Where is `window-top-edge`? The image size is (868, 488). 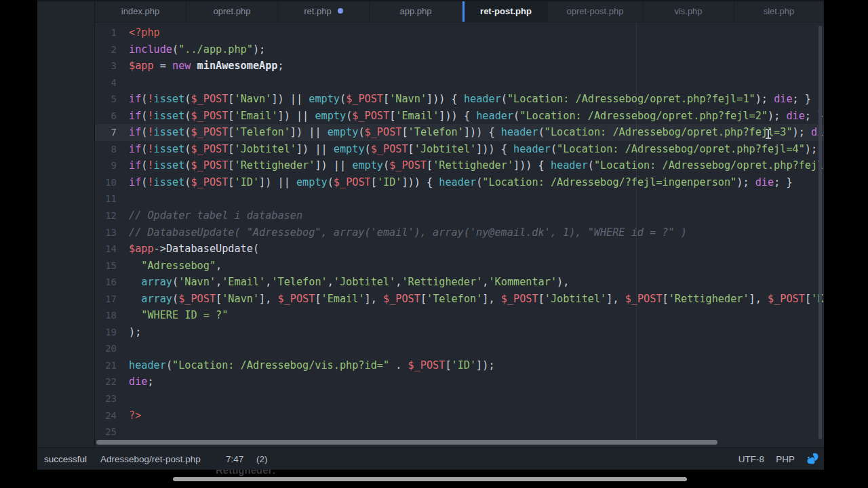
window-top-edge is located at coordinates (431, 1).